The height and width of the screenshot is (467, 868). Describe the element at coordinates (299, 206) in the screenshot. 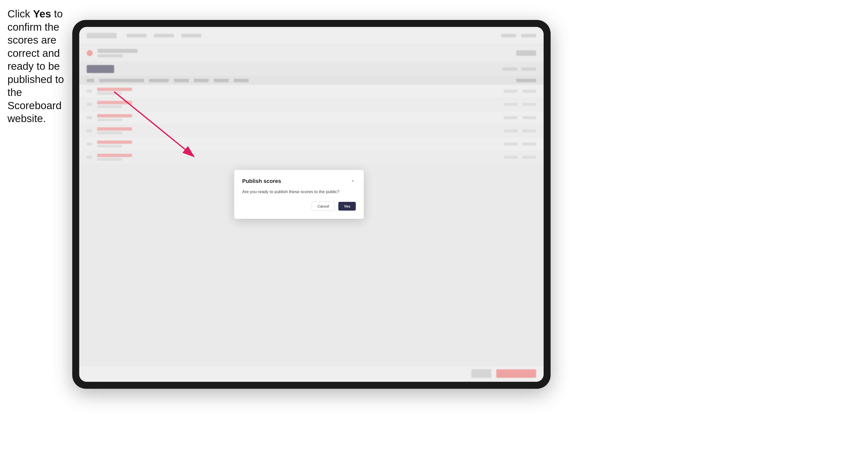

I see `dialog-footer: Cancel Yes` at that location.